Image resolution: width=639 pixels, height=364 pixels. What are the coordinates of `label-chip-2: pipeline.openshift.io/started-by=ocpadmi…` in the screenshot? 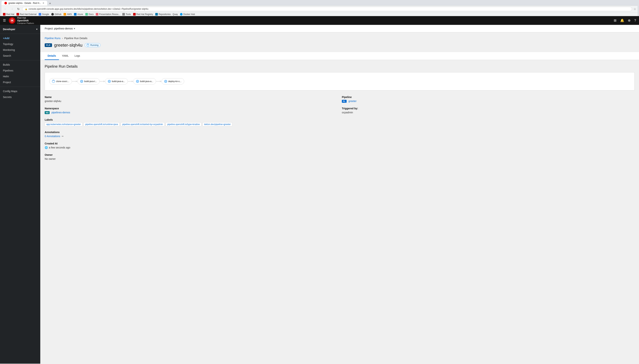 It's located at (143, 124).